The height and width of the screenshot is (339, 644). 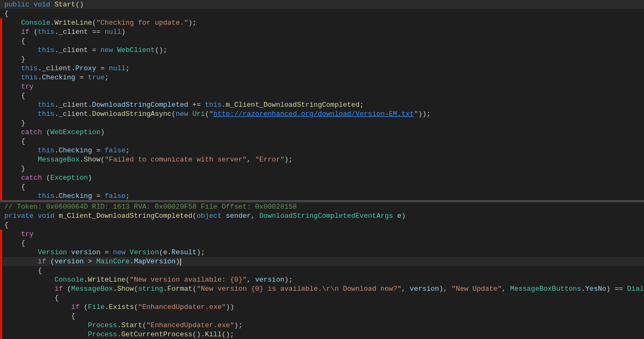 What do you see at coordinates (323, 23) in the screenshot?
I see `line-content: Console.WriteLine("Checking for update."…` at bounding box center [323, 23].